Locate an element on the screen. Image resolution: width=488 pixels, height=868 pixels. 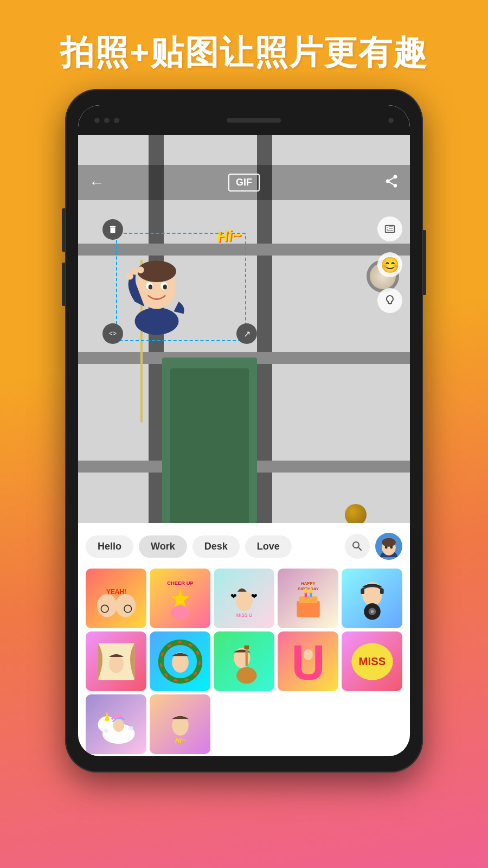
share-button is located at coordinates (391, 183).